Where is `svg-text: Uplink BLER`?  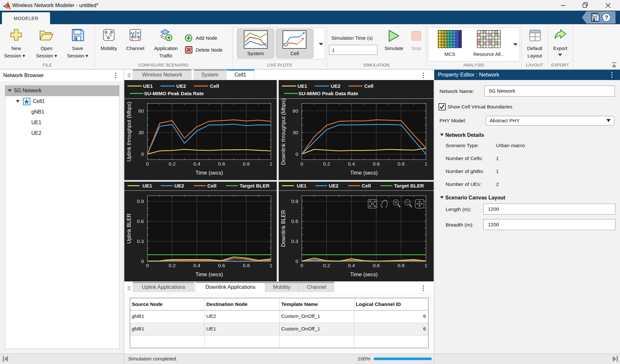
svg-text: Uplink BLER is located at coordinates (129, 228).